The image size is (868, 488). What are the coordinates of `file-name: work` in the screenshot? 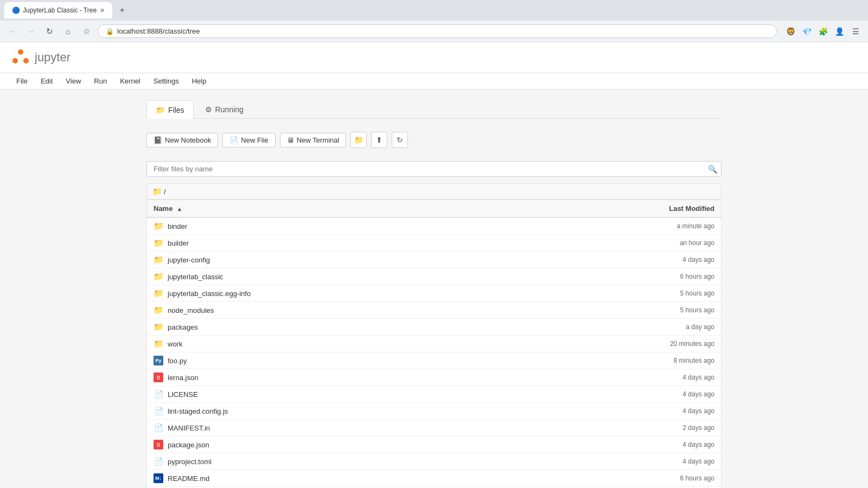 It's located at (175, 344).